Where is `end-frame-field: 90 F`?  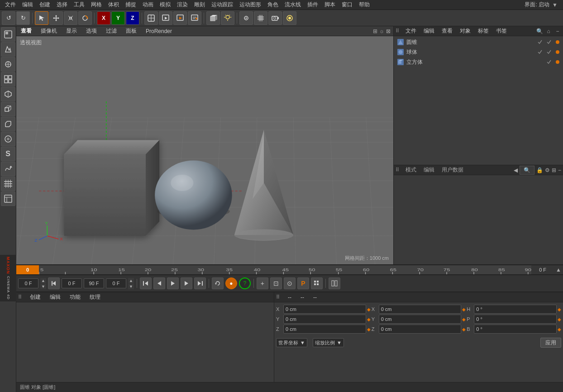
end-frame-field: 90 F is located at coordinates (94, 283).